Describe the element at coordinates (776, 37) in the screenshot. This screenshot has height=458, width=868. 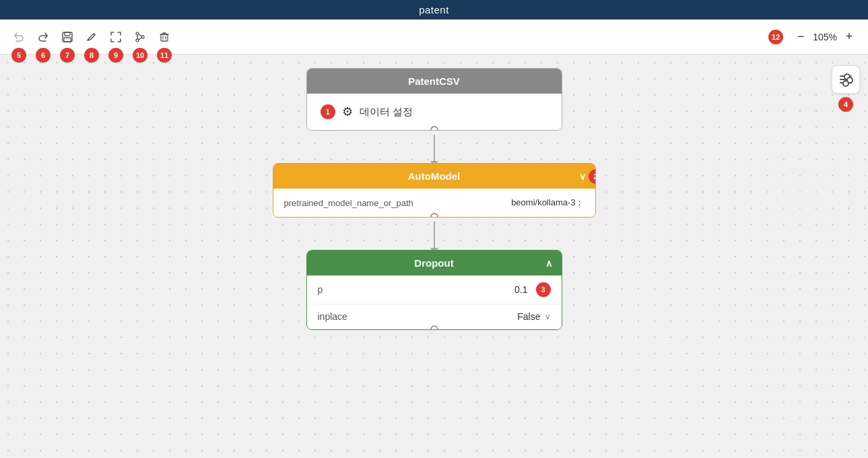
I see `badge-12: 12` at that location.